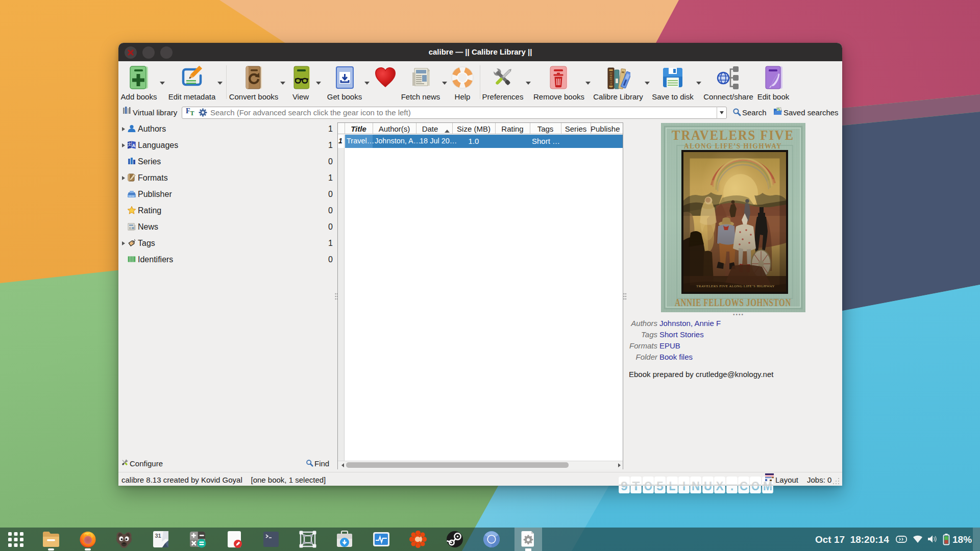  What do you see at coordinates (696, 486) in the screenshot?
I see `svg-text: N` at bounding box center [696, 486].